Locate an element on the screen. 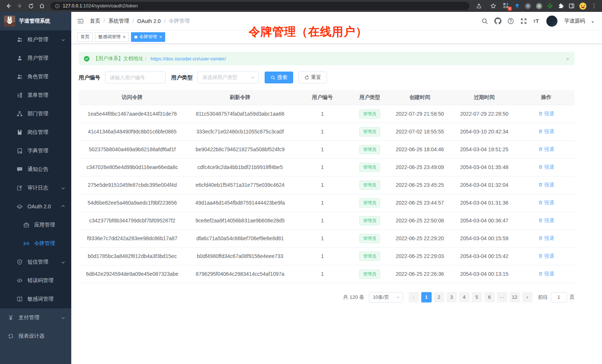 Image resolution: width=602 pixels, height=364 pixels. page-button-5: 5 is located at coordinates (477, 297).